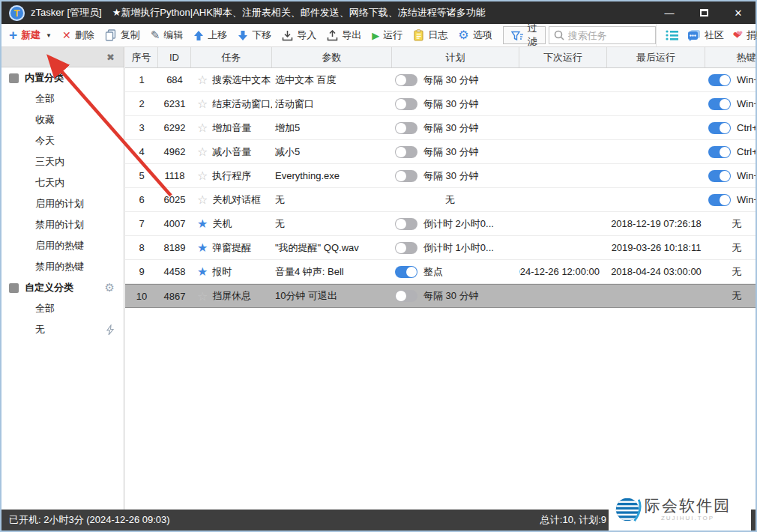 This screenshot has height=532, width=757. I want to click on cell-seq: 4, so click(142, 151).